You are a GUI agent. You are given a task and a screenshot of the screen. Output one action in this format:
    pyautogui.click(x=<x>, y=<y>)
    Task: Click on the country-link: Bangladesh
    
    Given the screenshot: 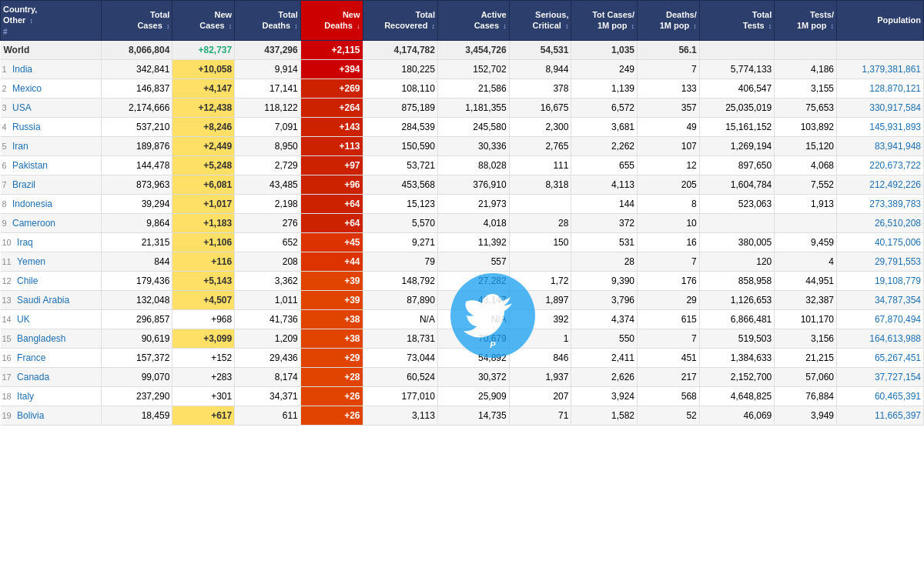 What is the action you would take?
    pyautogui.click(x=42, y=339)
    